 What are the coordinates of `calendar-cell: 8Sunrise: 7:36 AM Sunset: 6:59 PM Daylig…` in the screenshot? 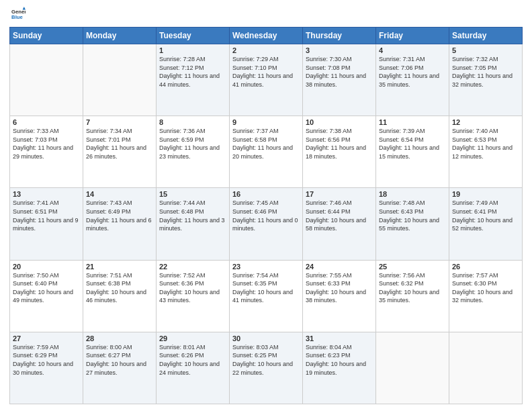 It's located at (193, 152).